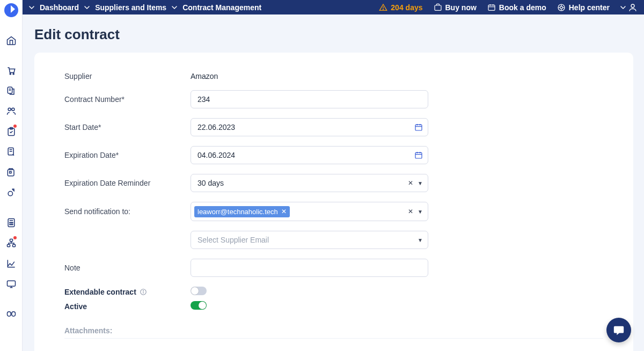 This screenshot has height=351, width=644. Describe the element at coordinates (11, 152) in the screenshot. I see `sidebar-receipts-icon` at that location.